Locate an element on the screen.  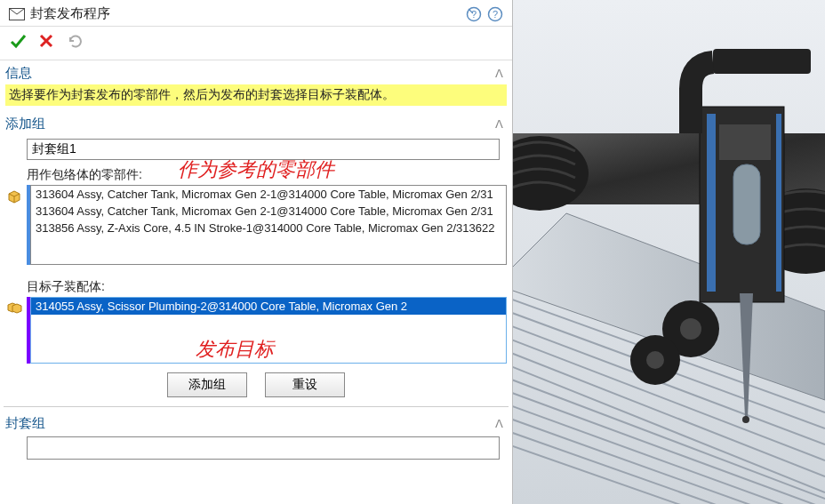
addgroup-heading: 添加组 is located at coordinates (25, 124).